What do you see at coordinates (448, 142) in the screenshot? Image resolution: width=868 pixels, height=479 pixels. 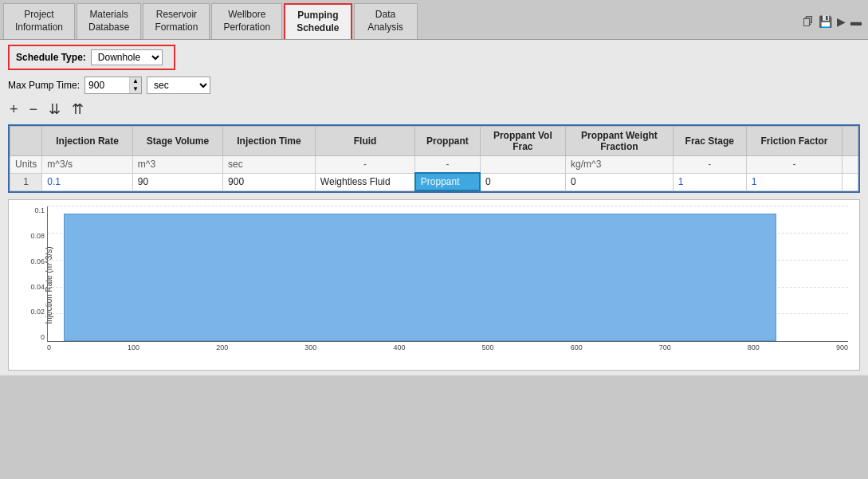 I see `col-header-proppant: Proppant` at bounding box center [448, 142].